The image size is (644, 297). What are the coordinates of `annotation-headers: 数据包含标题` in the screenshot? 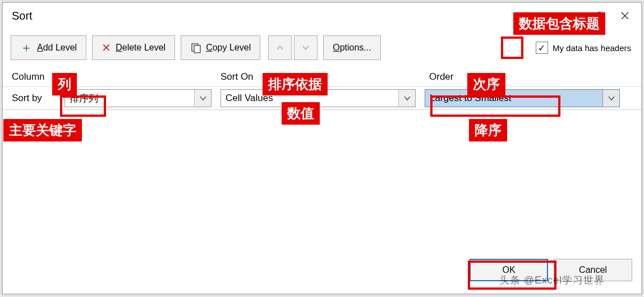 It's located at (559, 24).